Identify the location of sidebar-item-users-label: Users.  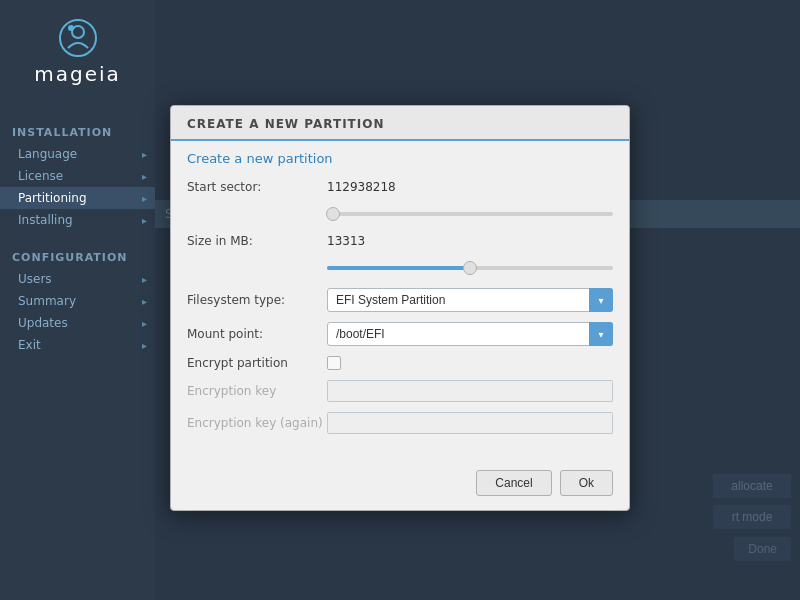
(35, 279).